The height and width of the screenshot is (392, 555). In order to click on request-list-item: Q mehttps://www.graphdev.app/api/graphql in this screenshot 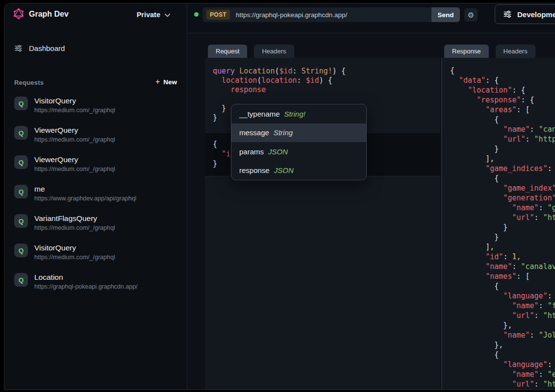, I will do `click(96, 197)`.